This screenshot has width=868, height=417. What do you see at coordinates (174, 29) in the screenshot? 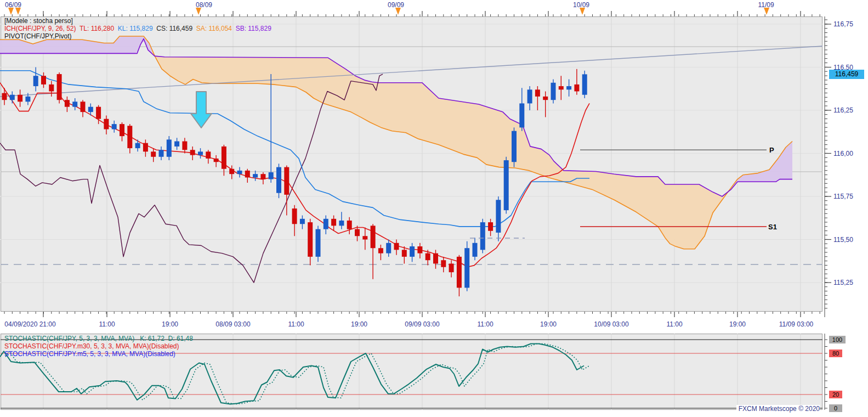
I see `legend-cs-value: CS: 116,459` at bounding box center [174, 29].